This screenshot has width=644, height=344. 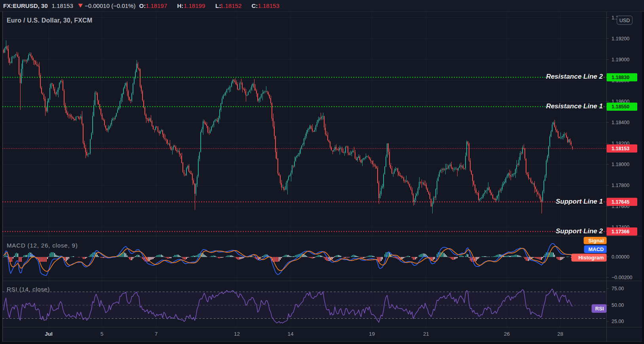 What do you see at coordinates (180, 6) in the screenshot?
I see `svg-text: H:` at bounding box center [180, 6].